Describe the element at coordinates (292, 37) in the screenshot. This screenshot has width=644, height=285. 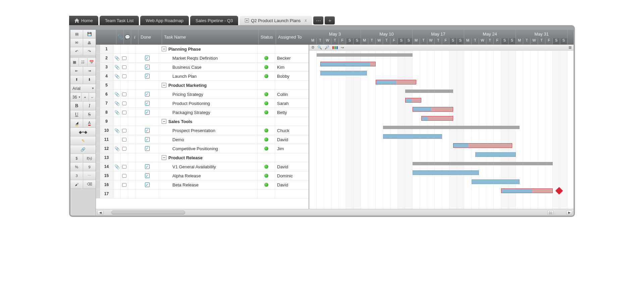
I see `assigned-column-header: Assigned To` at that location.